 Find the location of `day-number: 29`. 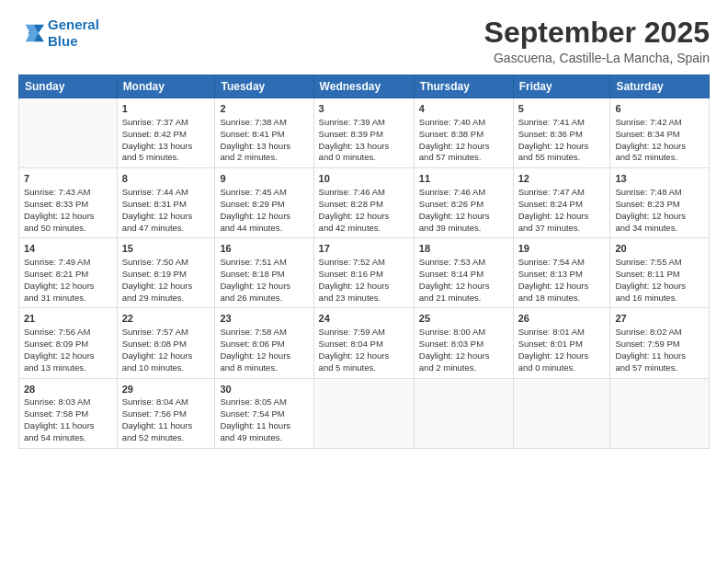

day-number: 29 is located at coordinates (166, 390).